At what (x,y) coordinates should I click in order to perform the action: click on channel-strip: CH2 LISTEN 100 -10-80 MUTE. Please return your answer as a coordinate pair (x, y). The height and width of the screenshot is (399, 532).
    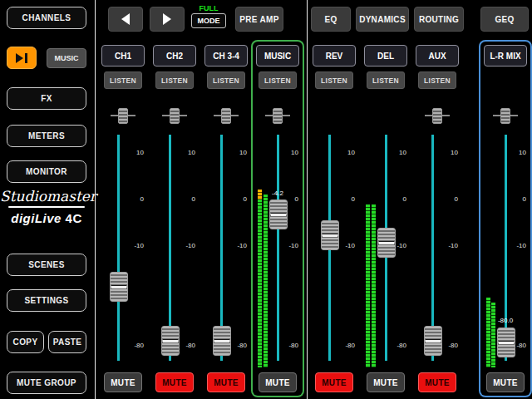
    Looking at the image, I should click on (175, 219).